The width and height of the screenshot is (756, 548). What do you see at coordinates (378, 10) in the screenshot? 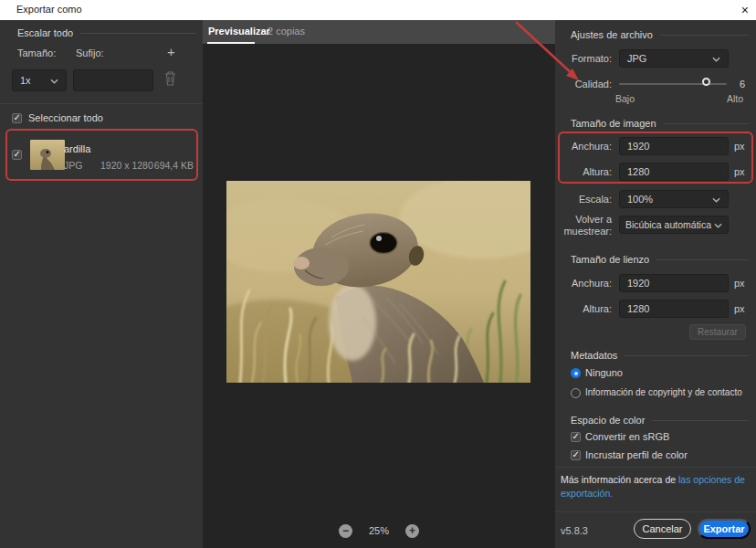
I see `title-bar: Exportar como ×` at bounding box center [378, 10].